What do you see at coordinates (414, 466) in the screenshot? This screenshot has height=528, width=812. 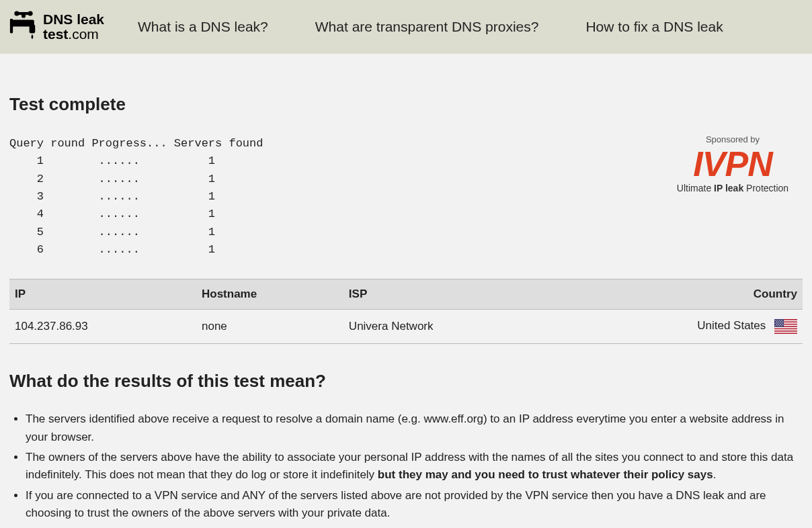 I see `list-item: The owners of the servers above have the…` at bounding box center [414, 466].